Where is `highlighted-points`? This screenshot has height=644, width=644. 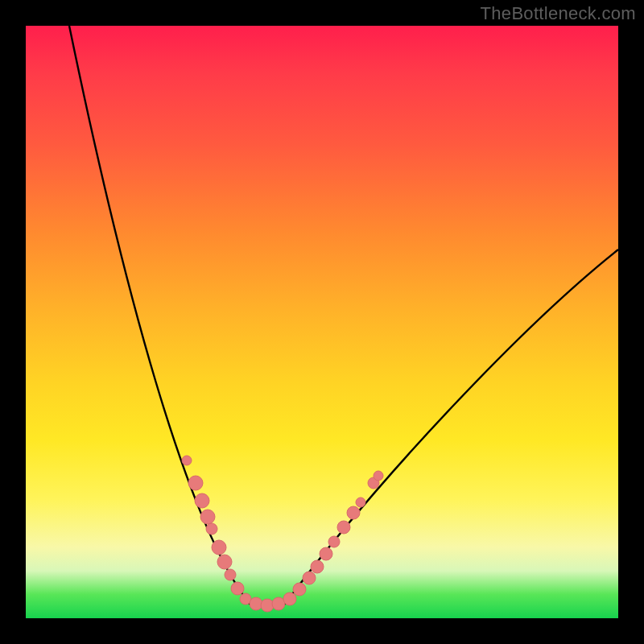
highlighted-points is located at coordinates (283, 534).